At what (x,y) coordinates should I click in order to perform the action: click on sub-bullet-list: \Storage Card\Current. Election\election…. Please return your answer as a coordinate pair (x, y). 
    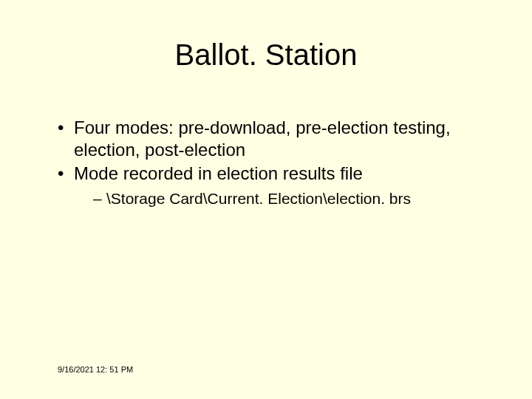
    Looking at the image, I should click on (281, 199).